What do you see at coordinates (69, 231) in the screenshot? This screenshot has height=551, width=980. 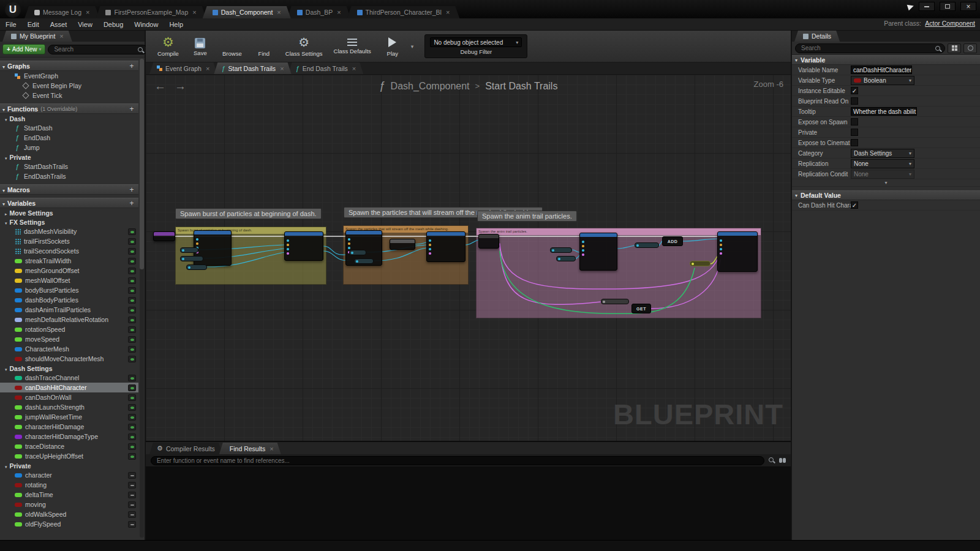 I see `variable-row: dashMeshVisibility` at bounding box center [69, 231].